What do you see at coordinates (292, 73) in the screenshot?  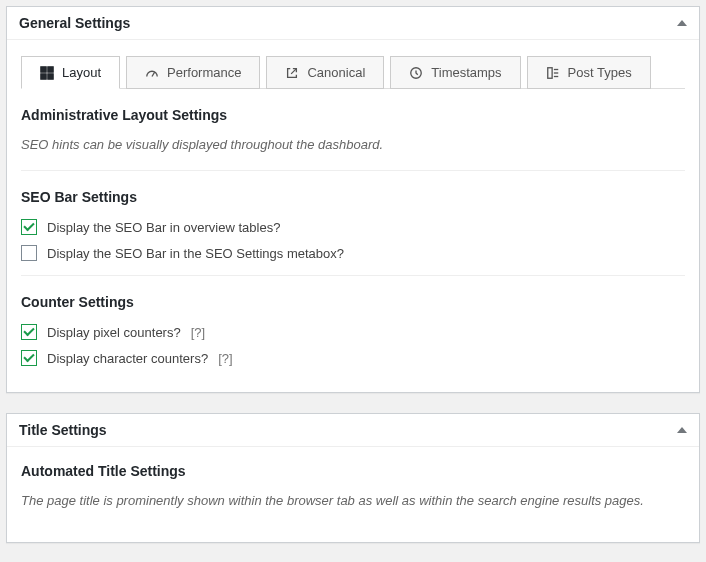 I see `external-link-icon` at bounding box center [292, 73].